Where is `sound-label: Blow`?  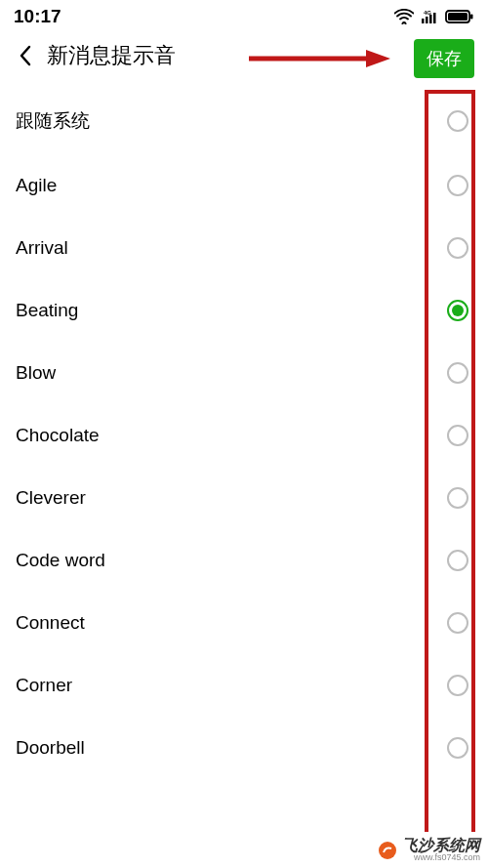
sound-label: Blow is located at coordinates (35, 373).